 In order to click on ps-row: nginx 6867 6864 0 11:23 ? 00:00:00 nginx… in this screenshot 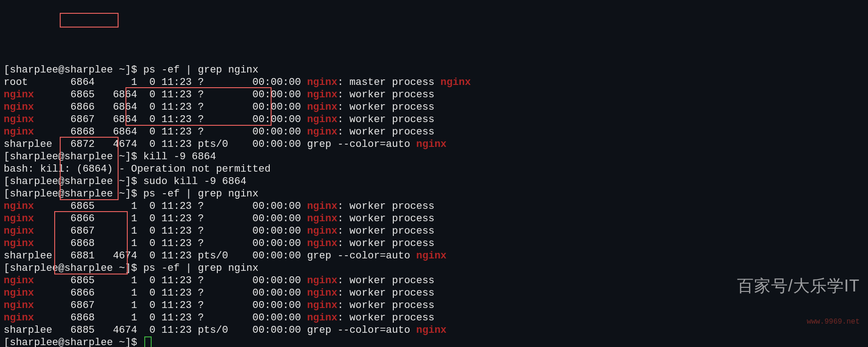, I will do `click(219, 119)`.